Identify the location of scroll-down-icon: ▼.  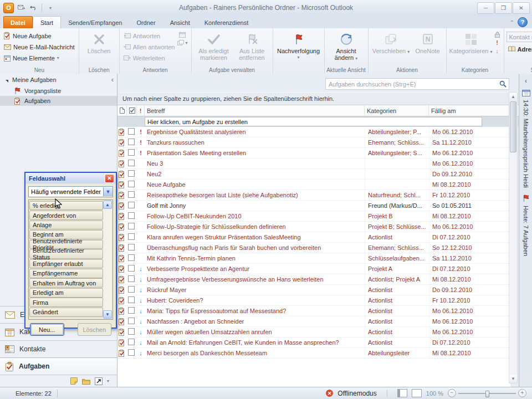
(513, 379).